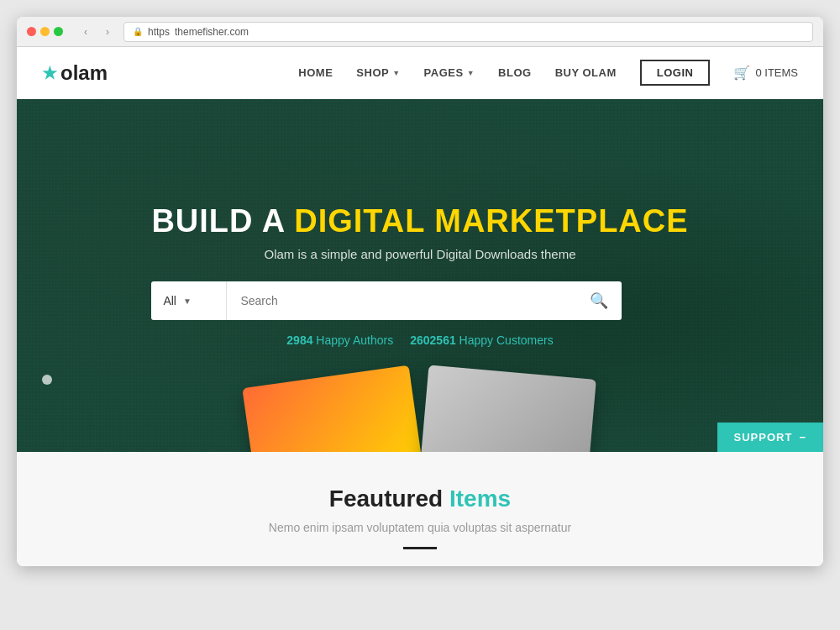 The width and height of the screenshot is (840, 630). Describe the element at coordinates (45, 32) in the screenshot. I see `minimize-button` at that location.